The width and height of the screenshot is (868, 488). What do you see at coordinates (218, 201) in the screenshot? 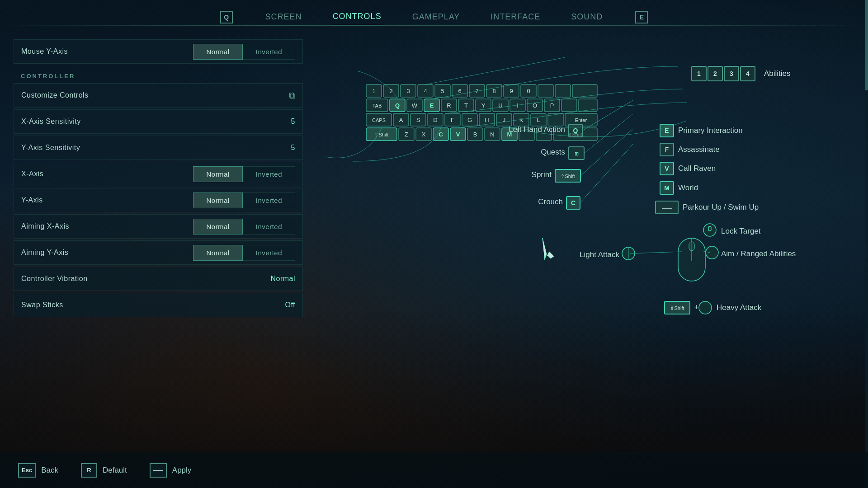
I see `y-axis-normal-btn: Normal` at bounding box center [218, 201].